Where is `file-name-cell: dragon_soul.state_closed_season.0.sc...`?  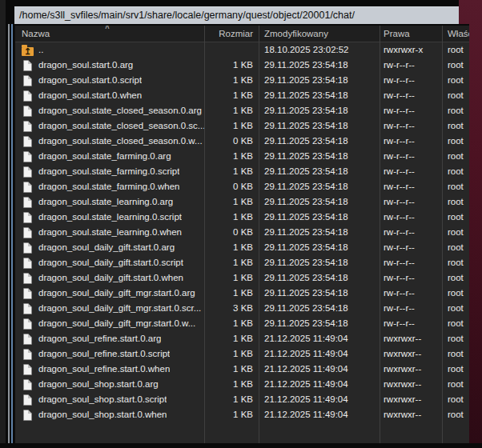 file-name-cell: dragon_soul.state_closed_season.0.sc... is located at coordinates (110, 126).